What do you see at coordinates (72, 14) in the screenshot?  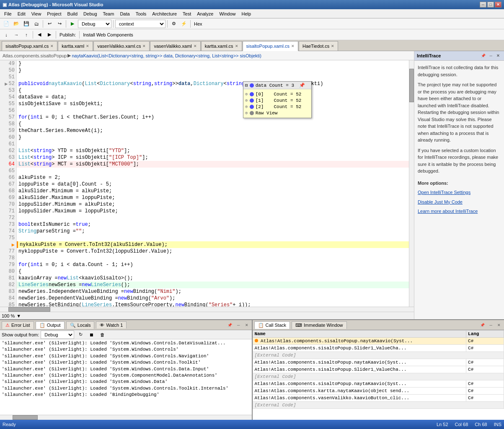 I see `menu-build: Build` at bounding box center [72, 14].